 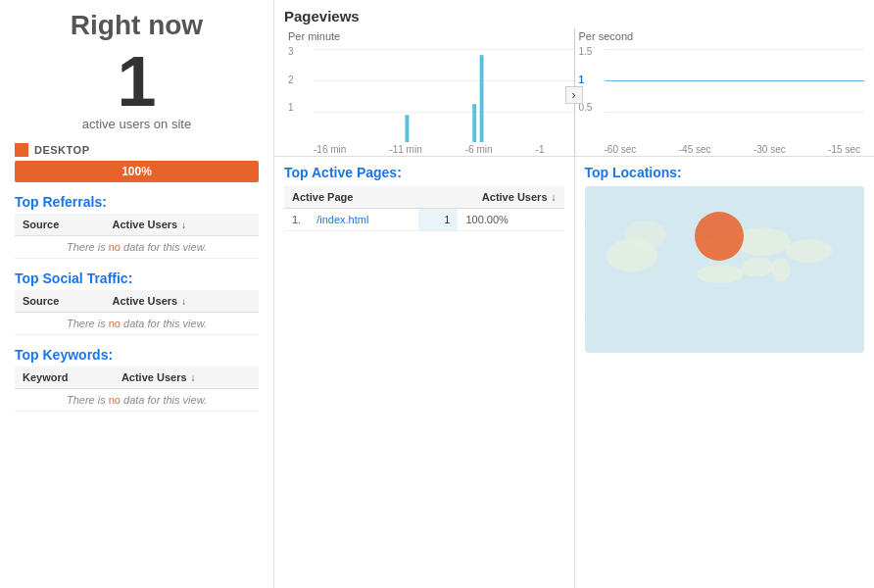 I want to click on top-keywords-table: Keyword Active Users ↓ There is no data …, so click(x=137, y=389).